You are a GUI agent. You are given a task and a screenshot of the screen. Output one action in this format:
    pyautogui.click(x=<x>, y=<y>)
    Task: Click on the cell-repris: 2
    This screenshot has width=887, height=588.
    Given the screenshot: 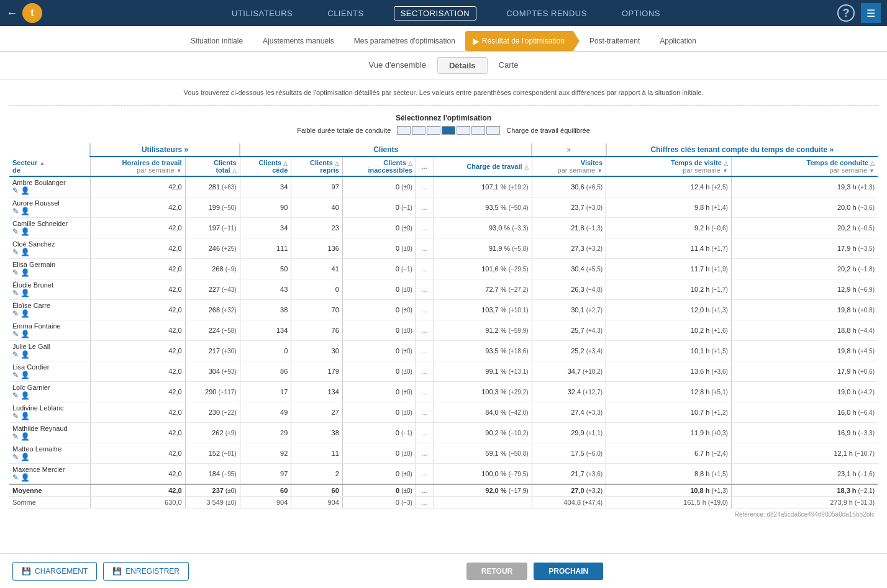 What is the action you would take?
    pyautogui.click(x=317, y=474)
    